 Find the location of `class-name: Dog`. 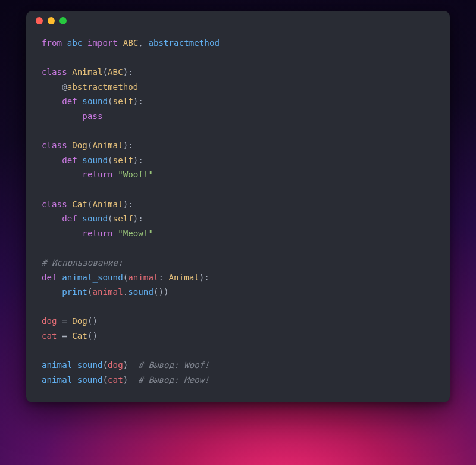

class-name: Dog is located at coordinates (80, 145).